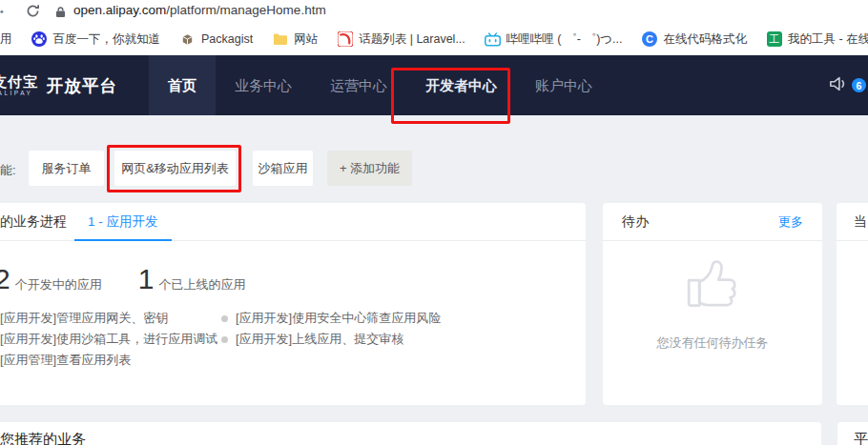  What do you see at coordinates (123, 222) in the screenshot?
I see `tab-app-development: 1 - 应用开发` at bounding box center [123, 222].